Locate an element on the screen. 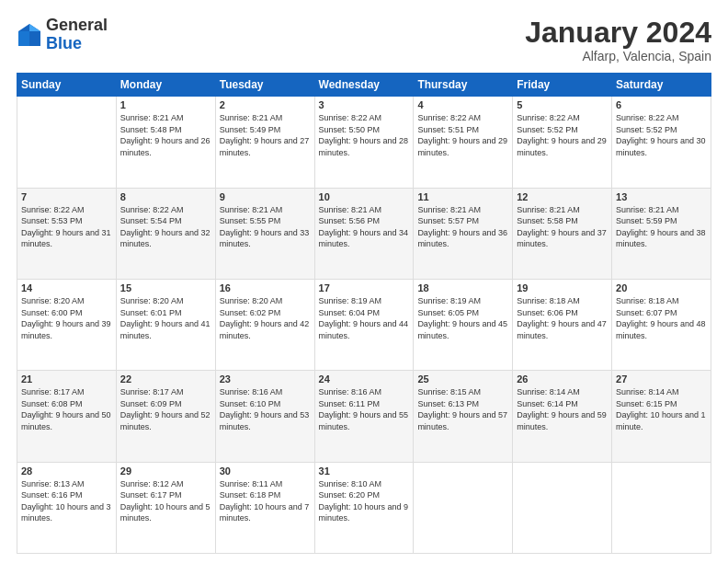  daylight: Daylight: 10 hours and 5 minutes. is located at coordinates (165, 513).